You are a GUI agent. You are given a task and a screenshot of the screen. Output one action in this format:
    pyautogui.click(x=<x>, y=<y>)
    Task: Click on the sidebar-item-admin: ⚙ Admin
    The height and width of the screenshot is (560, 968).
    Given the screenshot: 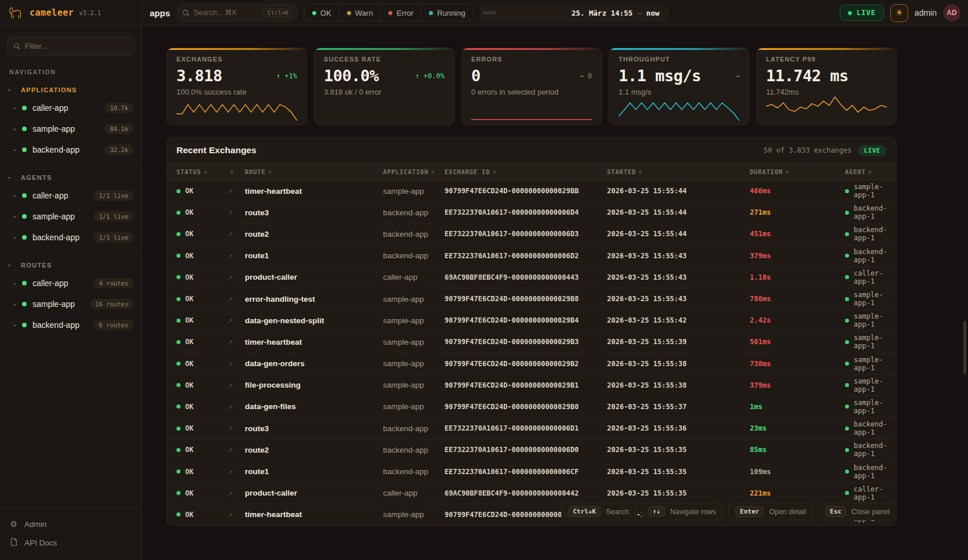 What is the action you would take?
    pyautogui.click(x=71, y=524)
    